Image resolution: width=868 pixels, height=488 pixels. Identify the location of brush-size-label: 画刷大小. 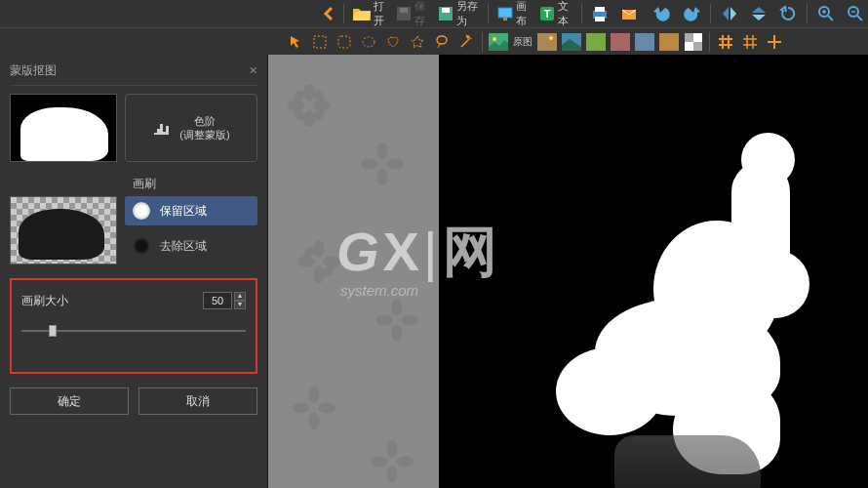
(45, 301).